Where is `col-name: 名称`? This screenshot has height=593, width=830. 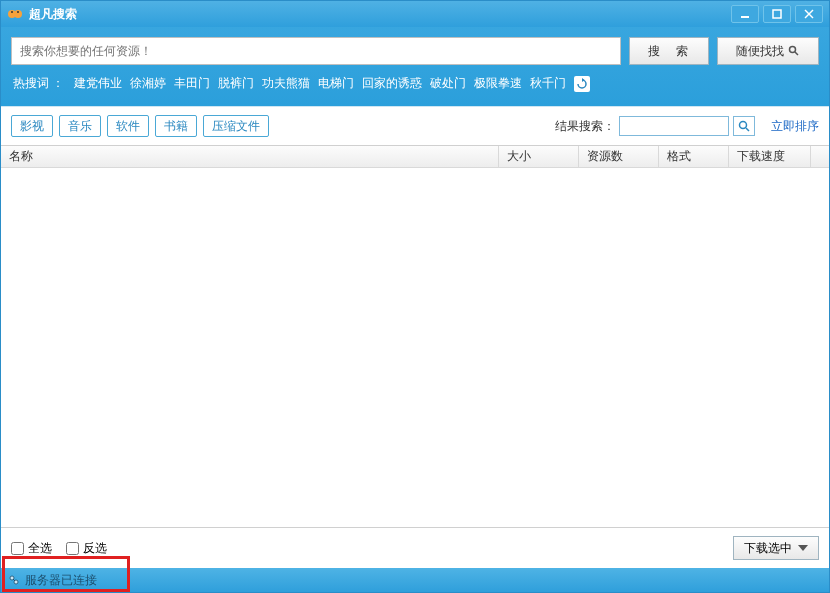
col-name: 名称 is located at coordinates (250, 156).